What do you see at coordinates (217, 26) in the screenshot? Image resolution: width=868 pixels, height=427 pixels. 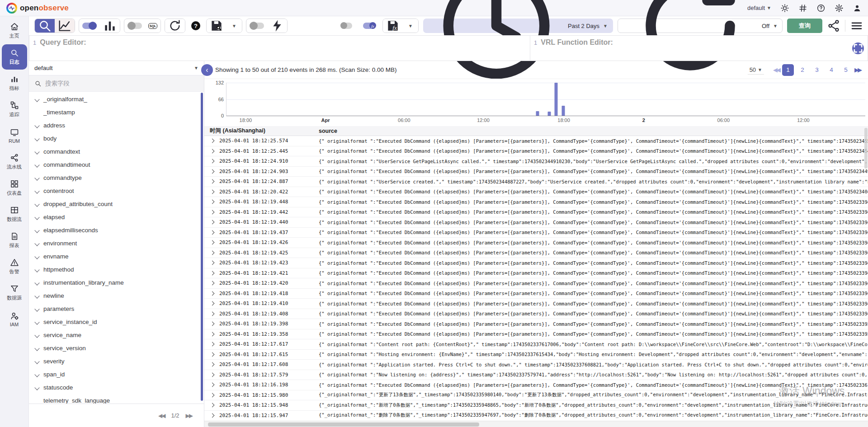 I see `save-search-button` at bounding box center [217, 26].